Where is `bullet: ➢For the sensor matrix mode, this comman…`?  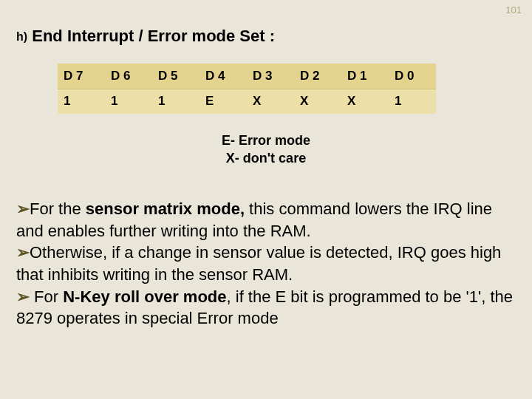 bullet: ➢For the sensor matrix mode, this comman… is located at coordinates (266, 220).